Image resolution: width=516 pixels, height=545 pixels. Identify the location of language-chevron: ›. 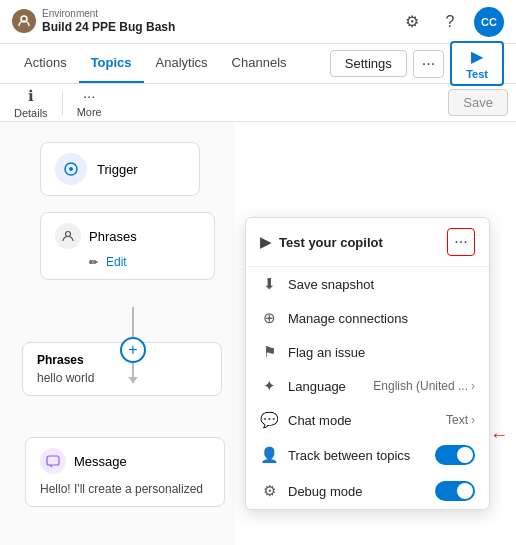
(473, 386).